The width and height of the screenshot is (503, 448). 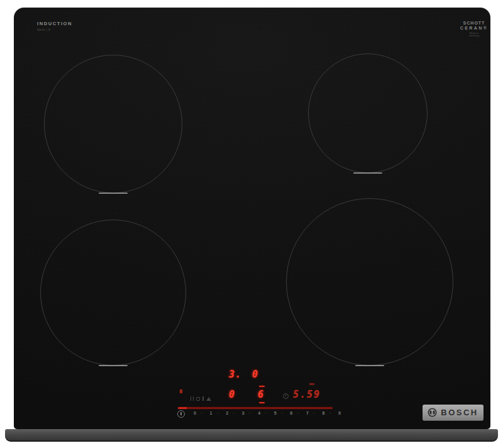 What do you see at coordinates (262, 403) in the screenshot?
I see `zone-selected-bar-bottom` at bounding box center [262, 403].